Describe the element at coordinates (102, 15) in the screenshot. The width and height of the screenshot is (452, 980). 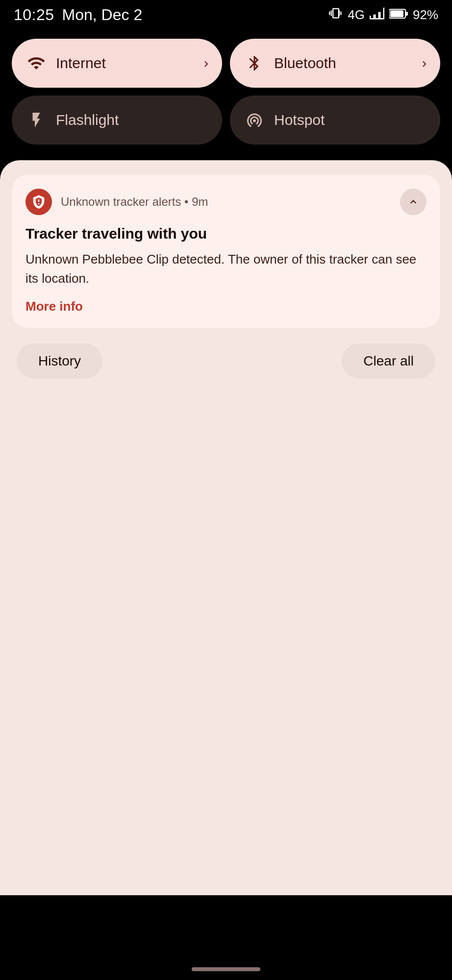
I see `status-date: Mon, Dec 2` at that location.